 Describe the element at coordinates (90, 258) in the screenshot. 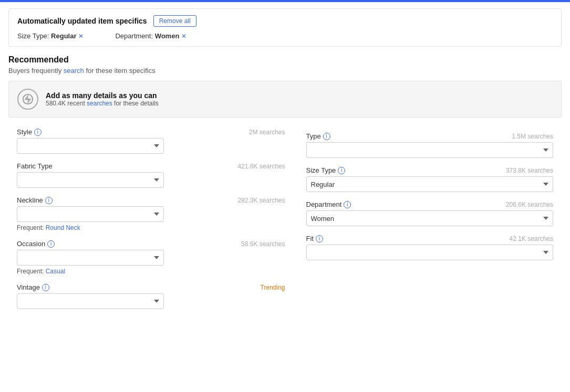

I see `occasion-select-wrapper` at that location.